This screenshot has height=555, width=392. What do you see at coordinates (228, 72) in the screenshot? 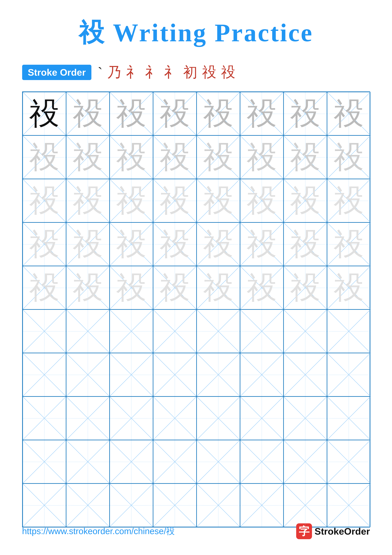
I see `stroke-step-8: 祋` at bounding box center [228, 72].